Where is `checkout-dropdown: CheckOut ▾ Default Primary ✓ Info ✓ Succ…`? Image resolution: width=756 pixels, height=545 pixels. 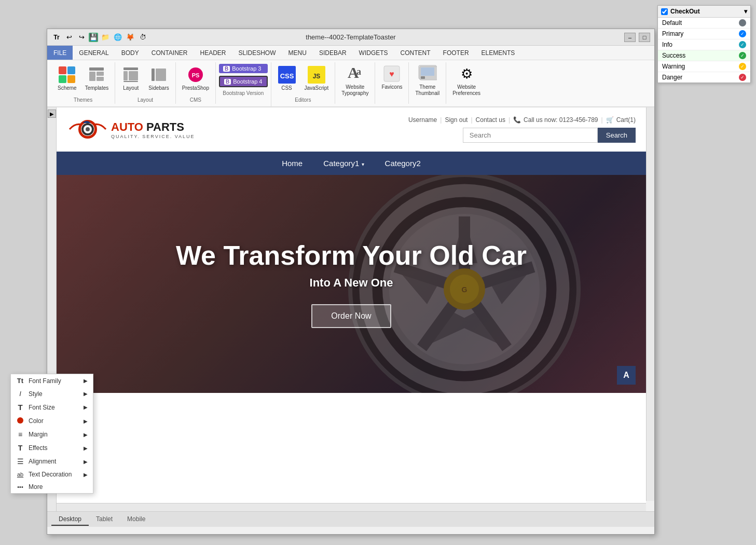 checkout-dropdown: CheckOut ▾ Default Primary ✓ Info ✓ Succ… is located at coordinates (704, 44).